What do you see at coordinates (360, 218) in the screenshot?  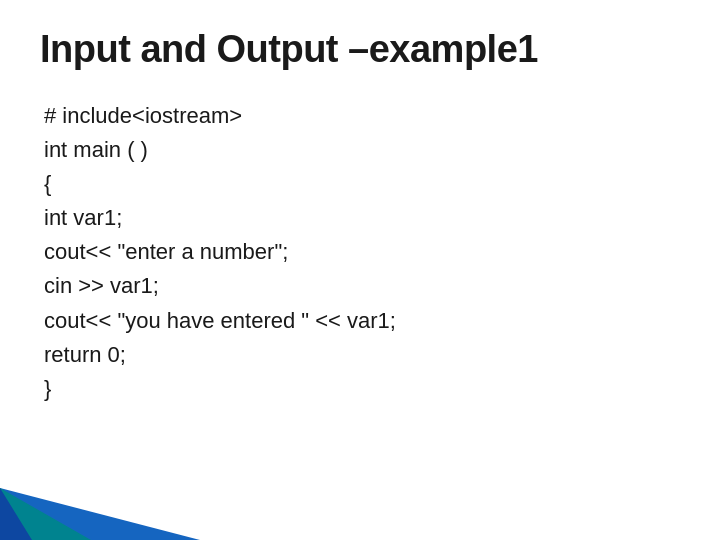 I see `code-line-4: int var1;` at bounding box center [360, 218].